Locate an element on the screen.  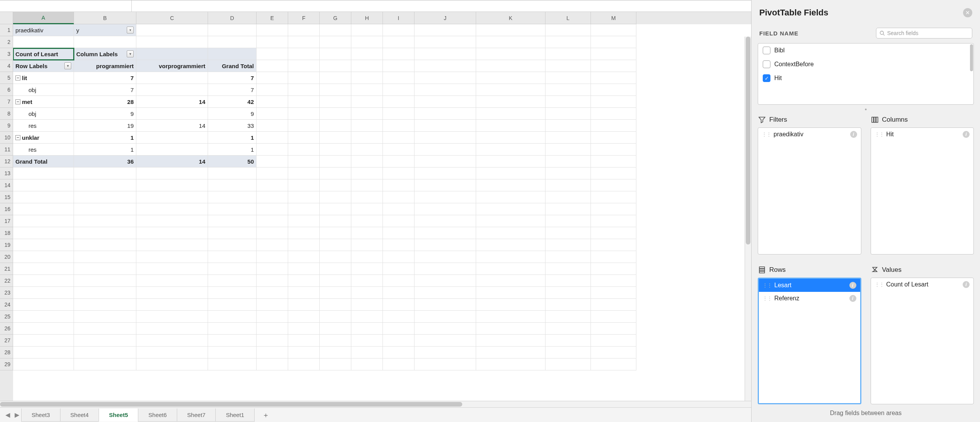
sheet-tab-sheet7: Sheet7 is located at coordinates (196, 415).